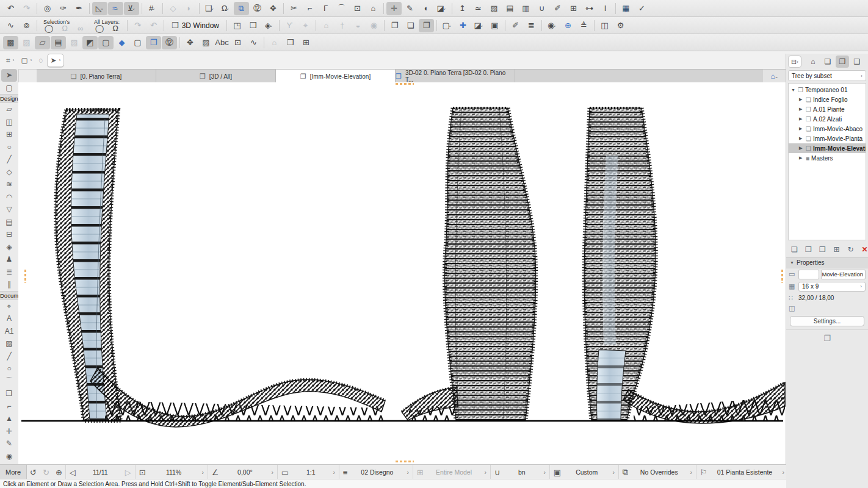 The image size is (868, 488). I want to click on camera-tool: ◉, so click(9, 456).